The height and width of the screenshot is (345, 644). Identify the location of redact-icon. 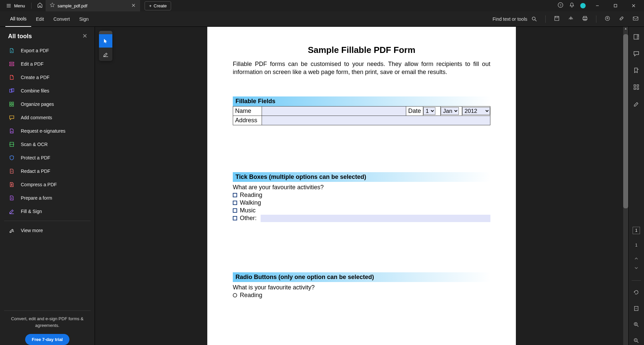
(12, 171).